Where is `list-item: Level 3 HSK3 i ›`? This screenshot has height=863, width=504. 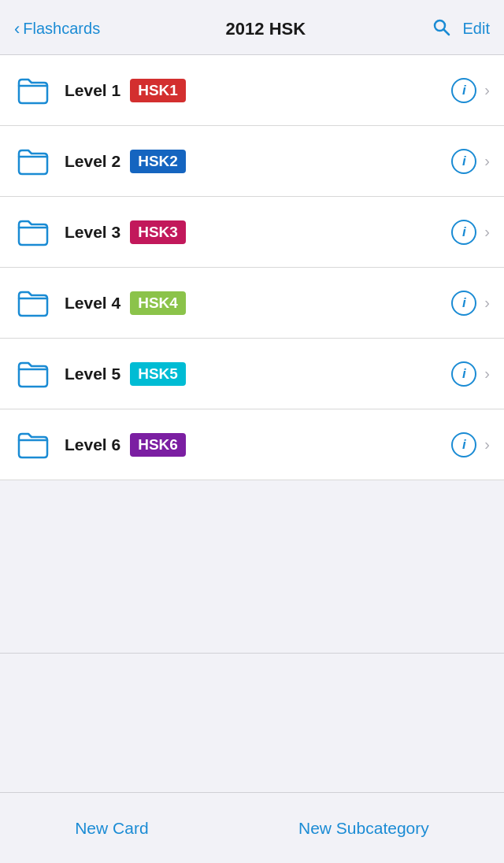
list-item: Level 3 HSK3 i › is located at coordinates (252, 232).